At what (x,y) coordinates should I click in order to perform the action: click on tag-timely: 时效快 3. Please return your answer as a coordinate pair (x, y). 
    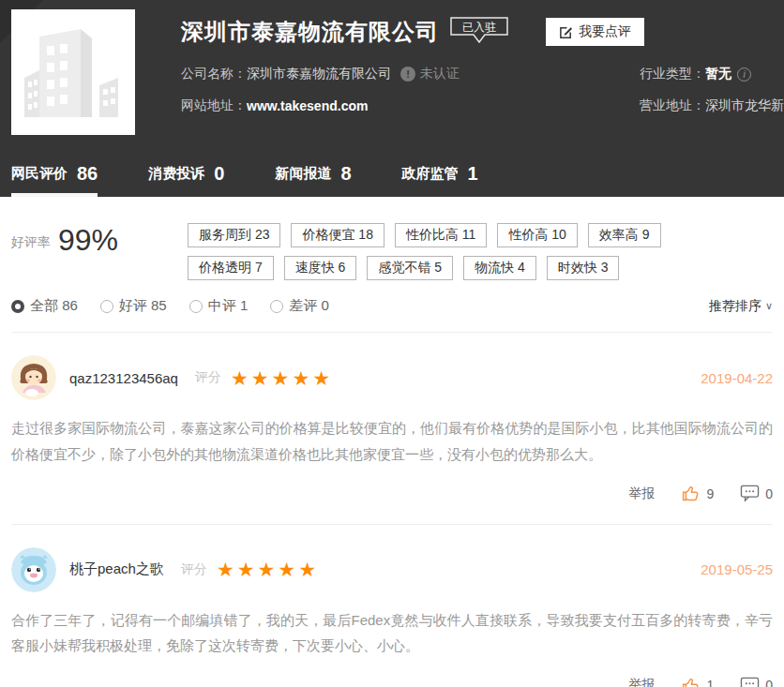
    Looking at the image, I should click on (583, 268).